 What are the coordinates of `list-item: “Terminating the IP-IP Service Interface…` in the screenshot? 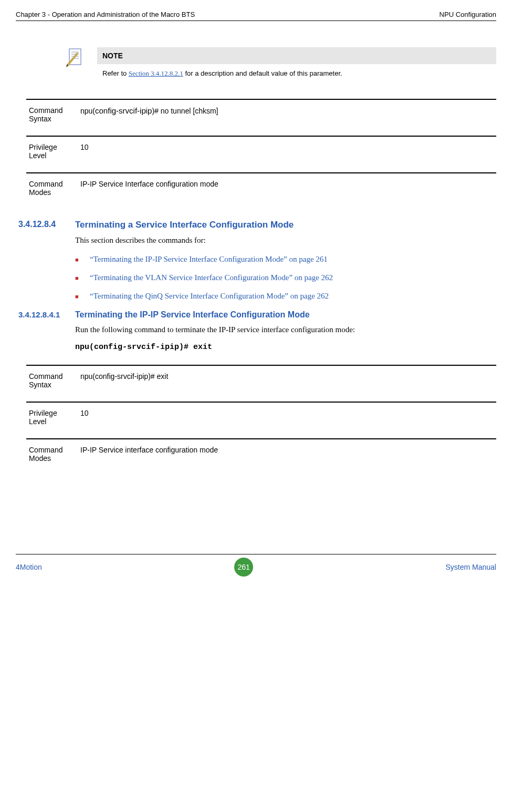 It's located at (286, 260).